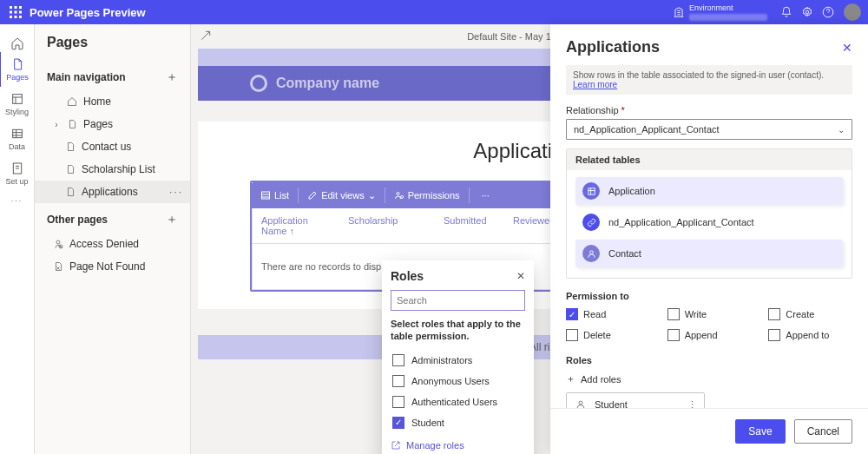  I want to click on sidebar-item-pages: › Pages, so click(113, 124).